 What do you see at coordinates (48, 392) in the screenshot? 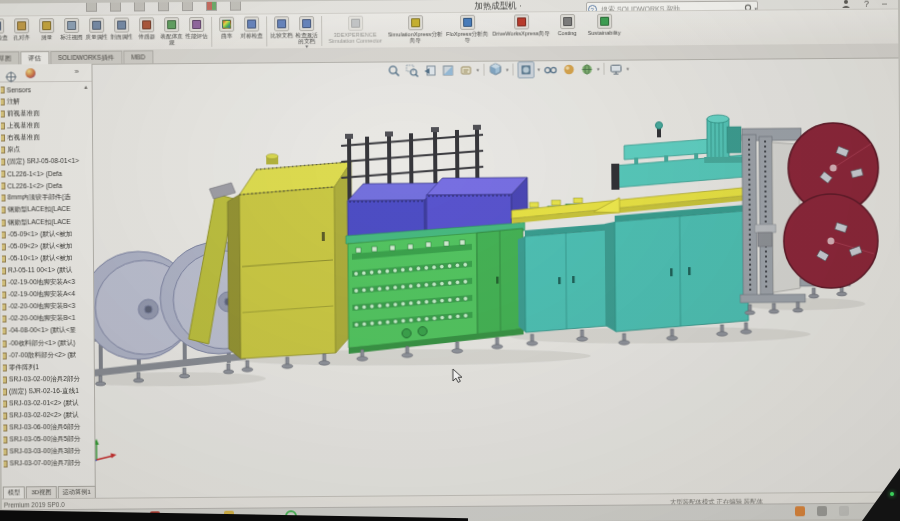
I see `tree-item: (固定) SJR-02-16-直线1` at bounding box center [48, 392].